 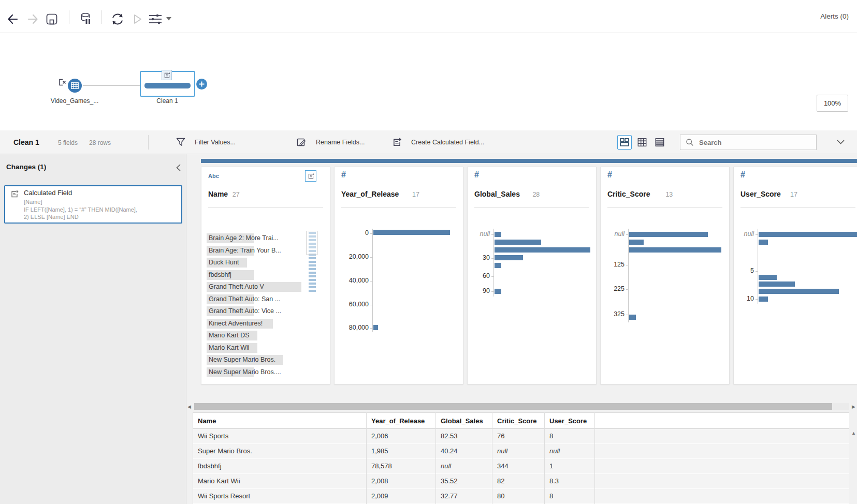 I want to click on create-calculated-field-button: Create Calculated Field..., so click(x=447, y=142).